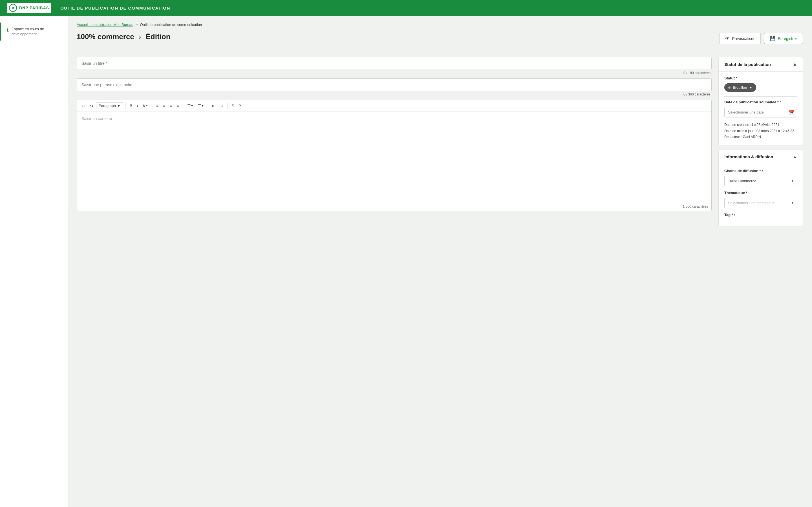 This screenshot has width=812, height=507. What do you see at coordinates (761, 125) in the screenshot?
I see `creation-date: Date de création : Le 28 février 2021` at bounding box center [761, 125].